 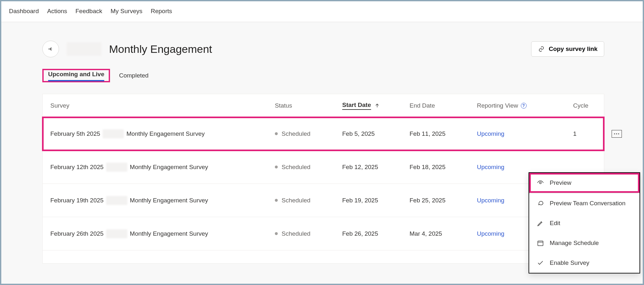 What do you see at coordinates (84, 49) in the screenshot?
I see `redacted-org-name` at bounding box center [84, 49].